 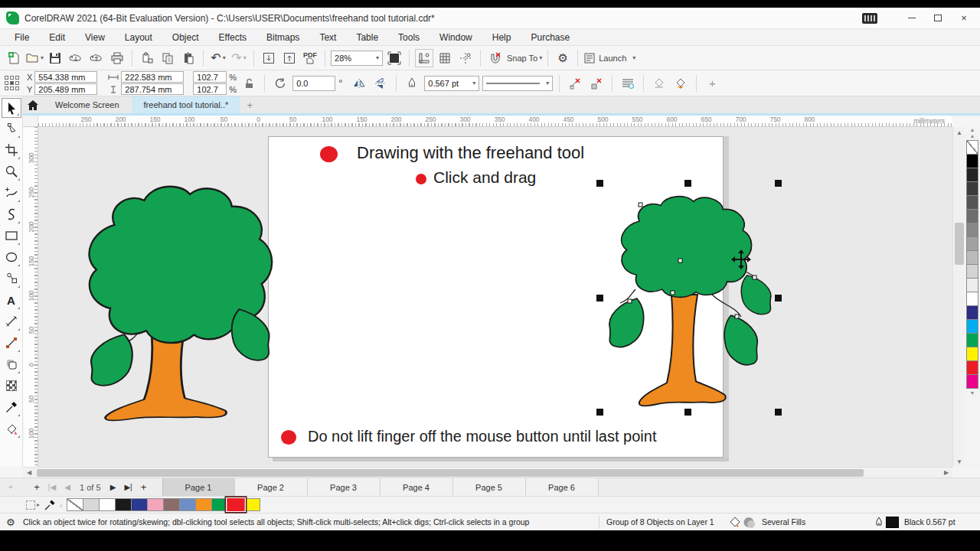 What do you see at coordinates (55, 58) in the screenshot?
I see `save-icon` at bounding box center [55, 58].